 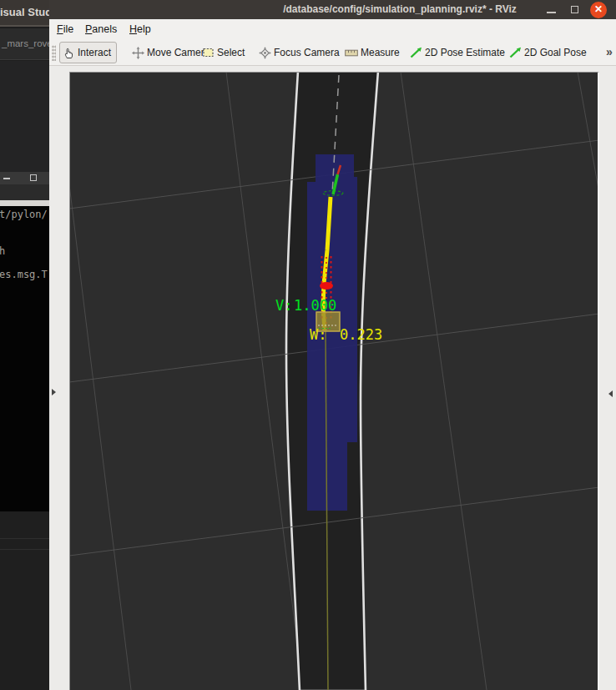 I want to click on angular-velocity-label: W:, so click(x=318, y=335).